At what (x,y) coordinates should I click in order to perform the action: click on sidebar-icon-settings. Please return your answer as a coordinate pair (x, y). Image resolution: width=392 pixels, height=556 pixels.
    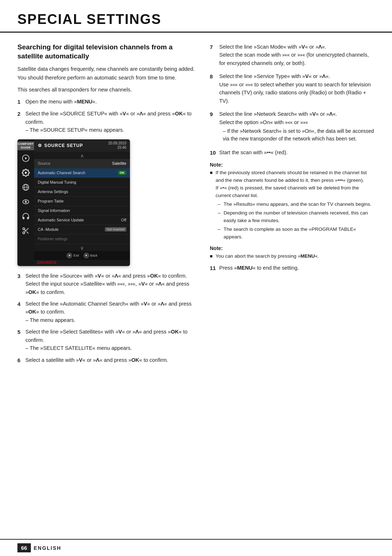
    Looking at the image, I should click on (26, 173).